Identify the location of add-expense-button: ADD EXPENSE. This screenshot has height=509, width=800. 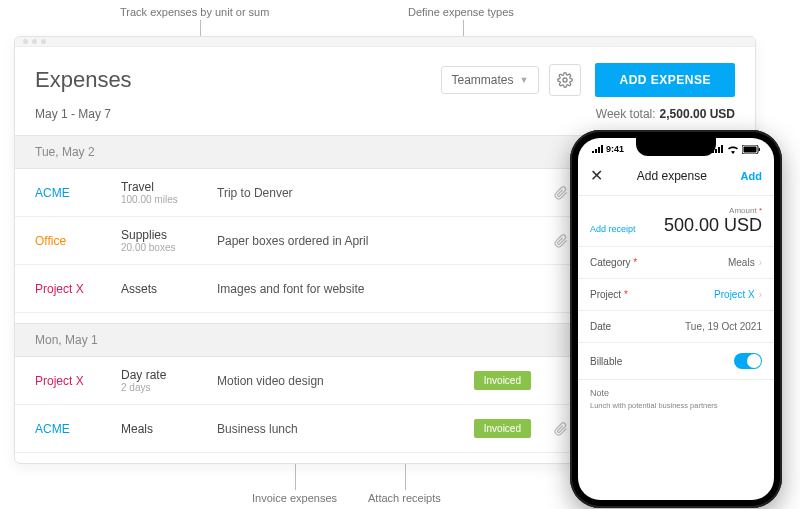
(665, 80).